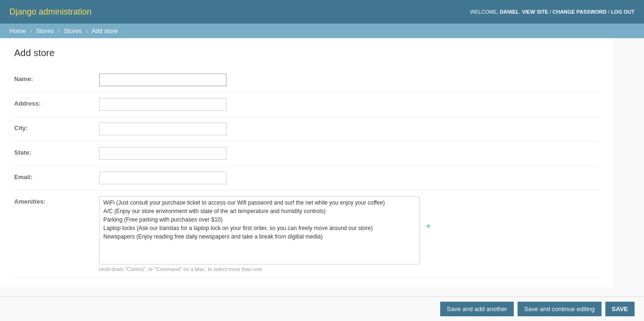 This screenshot has width=644, height=321. What do you see at coordinates (57, 103) in the screenshot?
I see `address-label: Address:` at bounding box center [57, 103].